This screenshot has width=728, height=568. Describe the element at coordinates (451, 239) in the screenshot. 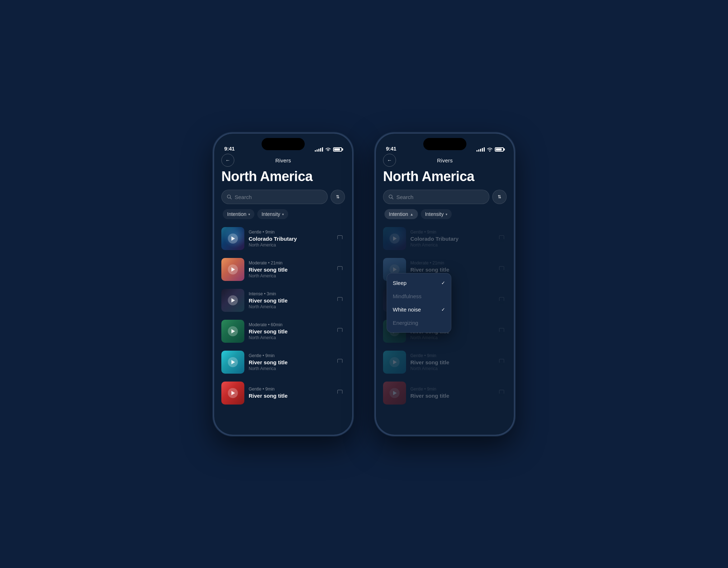

I see `song-info-0-right: Gentle • 9min Colorado Tributary North A…` at that location.